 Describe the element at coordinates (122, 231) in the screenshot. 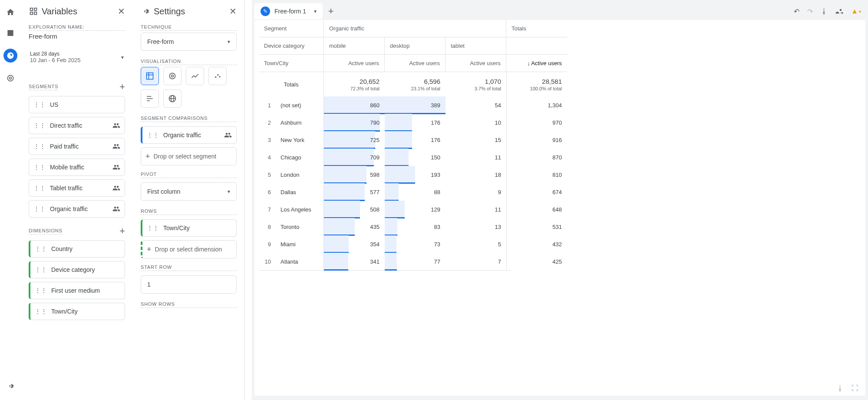

I see `add-dimension-button: +` at that location.